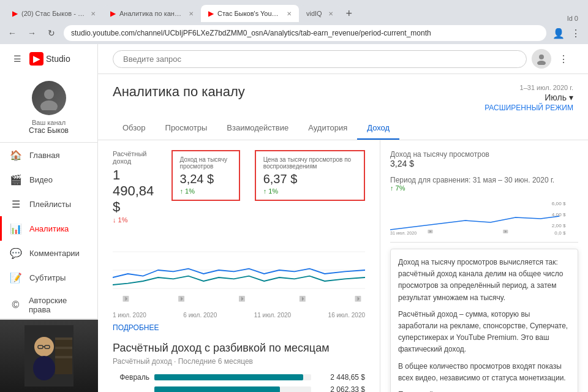 This screenshot has height=392, width=588. What do you see at coordinates (136, 328) in the screenshot?
I see `more-link-1: ПОДРОБНЕЕ` at bounding box center [136, 328].